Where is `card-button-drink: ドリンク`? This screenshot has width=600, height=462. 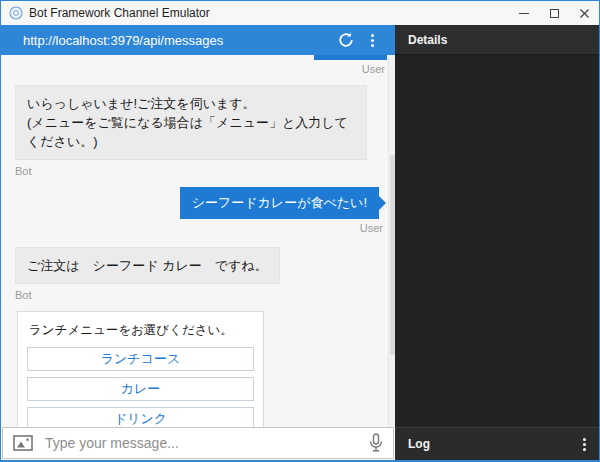 card-button-drink: ドリンク is located at coordinates (140, 417).